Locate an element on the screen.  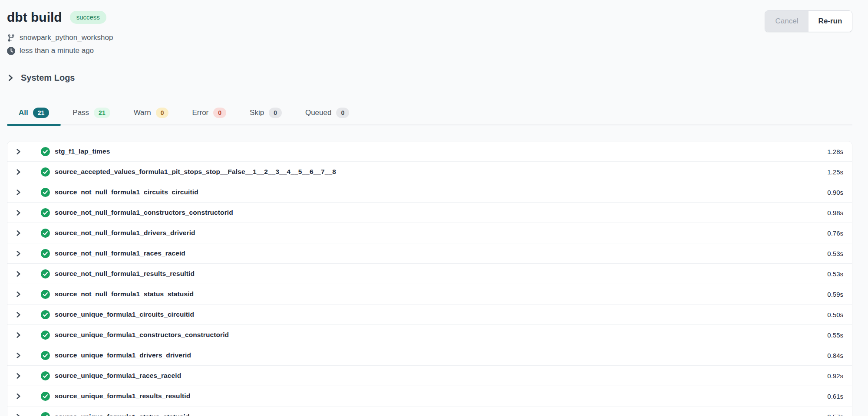
tab-label: Skip is located at coordinates (257, 113).